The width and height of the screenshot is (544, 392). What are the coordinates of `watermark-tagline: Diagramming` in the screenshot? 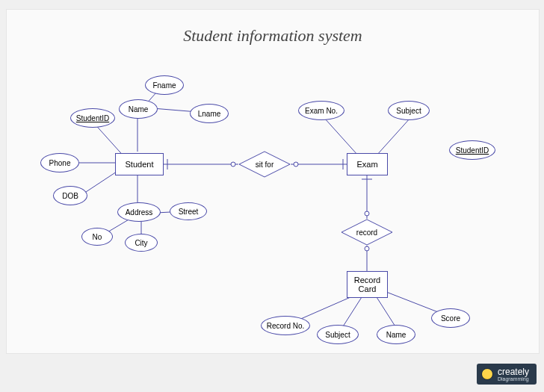 It's located at (513, 379).